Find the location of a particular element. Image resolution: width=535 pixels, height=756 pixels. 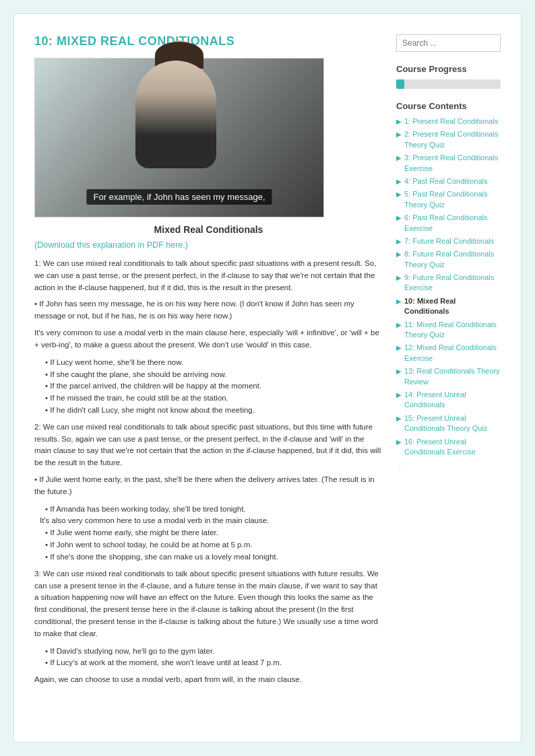

progress-bar-fill is located at coordinates (400, 84).